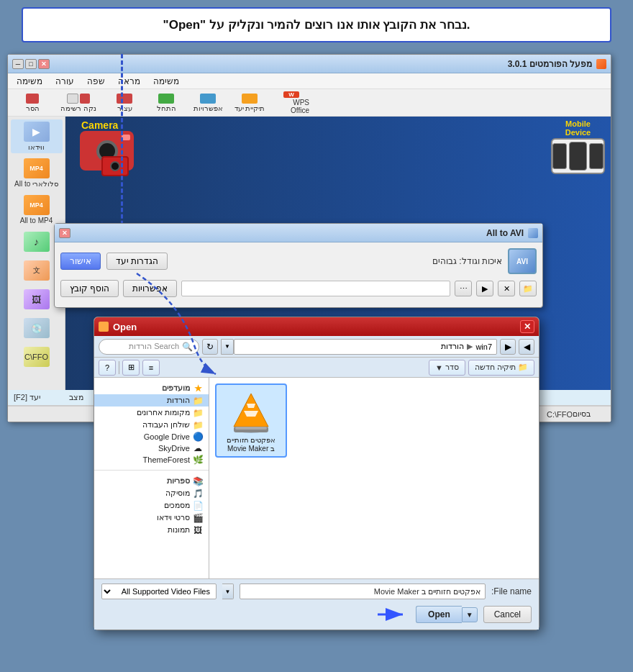 The height and width of the screenshot is (672, 633). What do you see at coordinates (32, 103) in the screenshot?
I see `delete-button: הסר` at bounding box center [32, 103].